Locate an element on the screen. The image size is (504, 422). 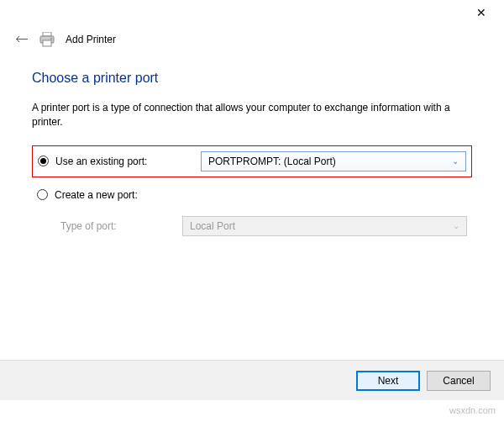
wizard-header: 🡐 Add Printer is located at coordinates (252, 41).